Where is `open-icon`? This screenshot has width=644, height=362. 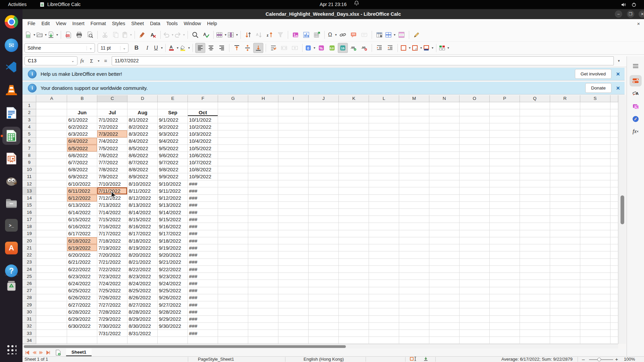 open-icon is located at coordinates (42, 35).